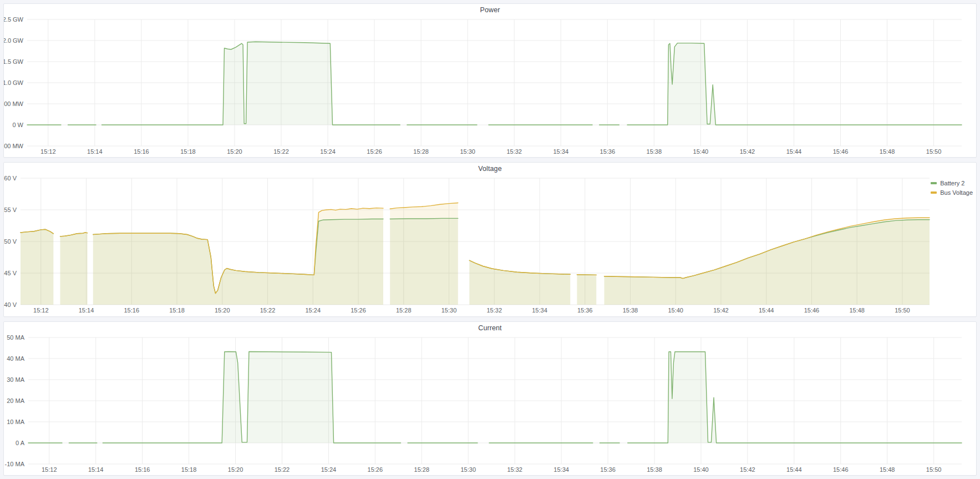  Describe the element at coordinates (16, 359) in the screenshot. I see `y-axis-tick-label: 40 MA` at that location.